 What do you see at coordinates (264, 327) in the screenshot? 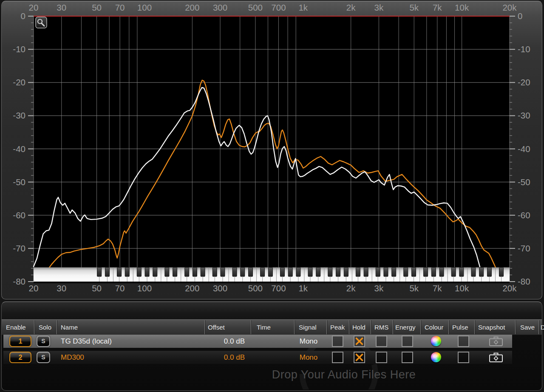
I see `column-header-time: Time` at bounding box center [264, 327].